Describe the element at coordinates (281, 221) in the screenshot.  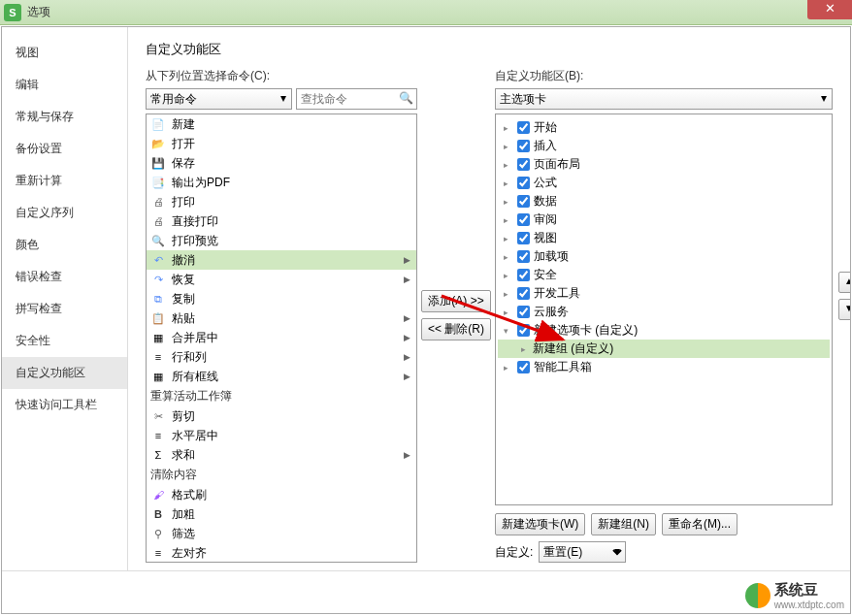
I see `list-item: 🖨直接打印` at that location.